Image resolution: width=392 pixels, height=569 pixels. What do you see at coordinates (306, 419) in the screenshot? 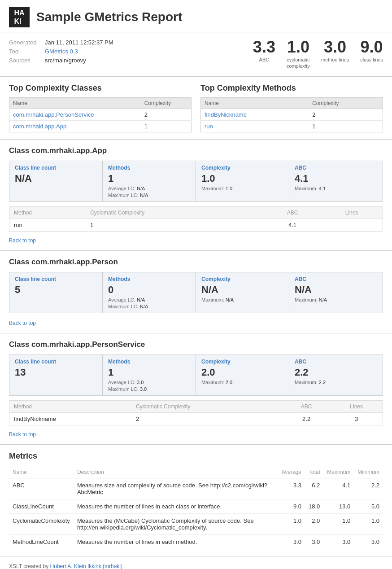
I see `method-abc-cell: 2.2` at bounding box center [306, 419].